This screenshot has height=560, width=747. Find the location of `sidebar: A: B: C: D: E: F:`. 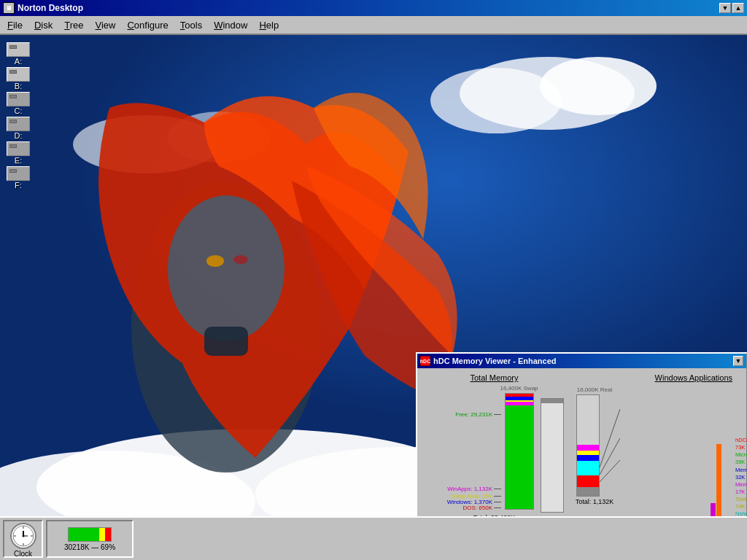

sidebar: A: B: C: D: E: F: is located at coordinates (20, 116).